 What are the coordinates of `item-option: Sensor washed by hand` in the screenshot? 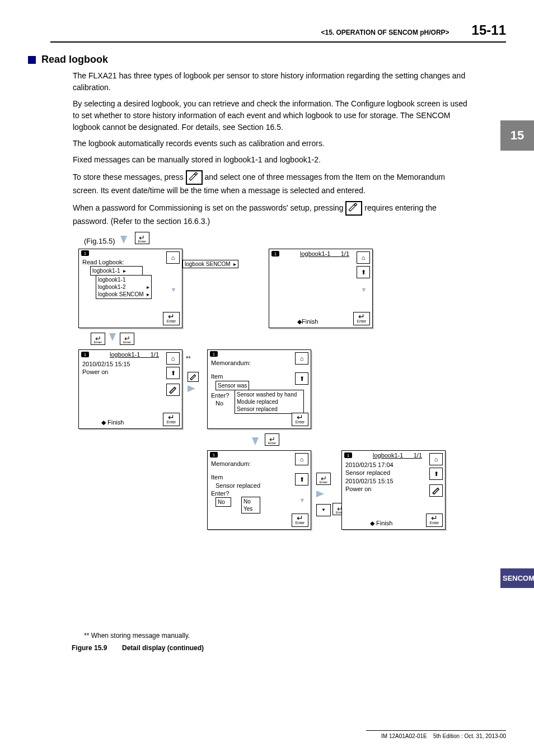 It's located at (269, 394).